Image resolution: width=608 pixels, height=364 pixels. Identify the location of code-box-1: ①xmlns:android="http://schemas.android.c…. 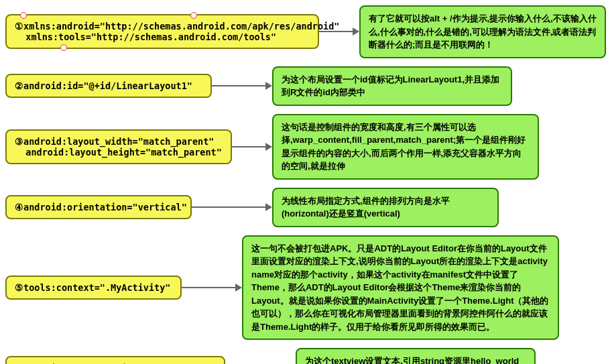
(162, 32).